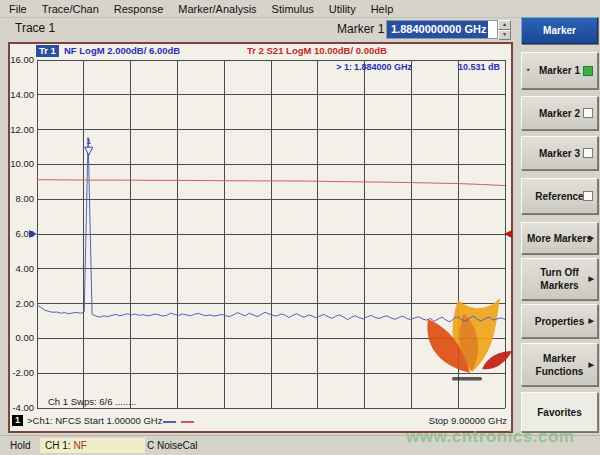 The width and height of the screenshot is (600, 455). What do you see at coordinates (22, 304) in the screenshot?
I see `y-axis-tick-label: 2.00` at bounding box center [22, 304].